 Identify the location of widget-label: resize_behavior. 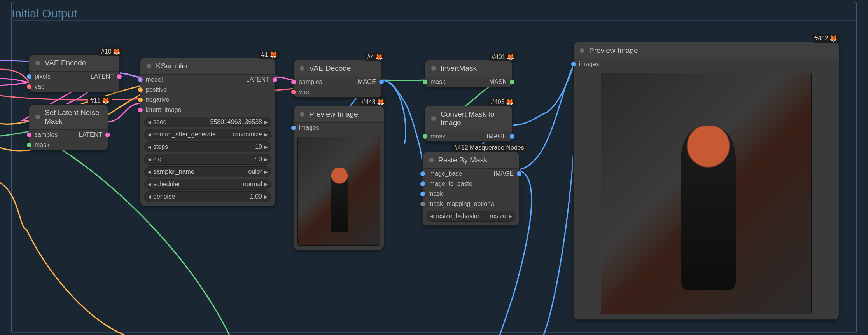
(457, 216).